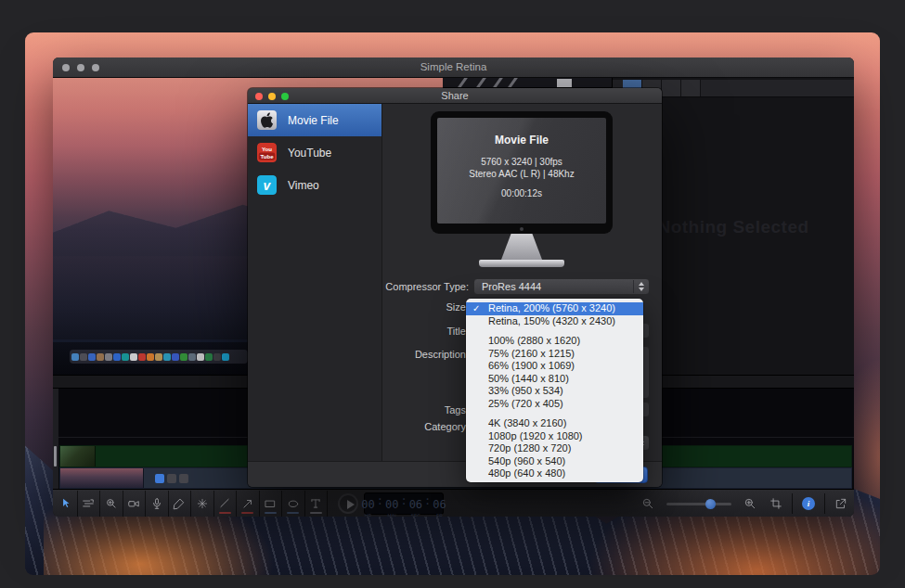 The width and height of the screenshot is (905, 588). Describe the element at coordinates (315, 121) in the screenshot. I see `share-destination-movie-file: YouTube v Movie File` at that location.